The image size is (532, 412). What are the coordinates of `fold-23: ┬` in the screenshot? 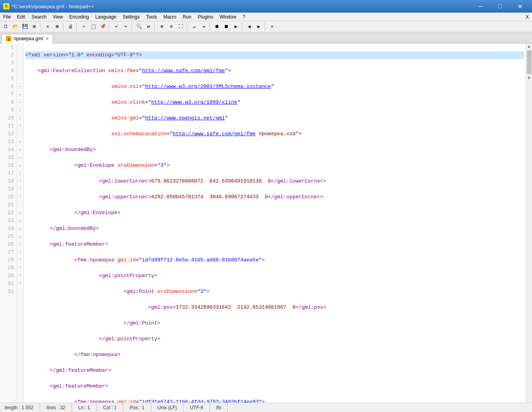 It's located at (20, 221).